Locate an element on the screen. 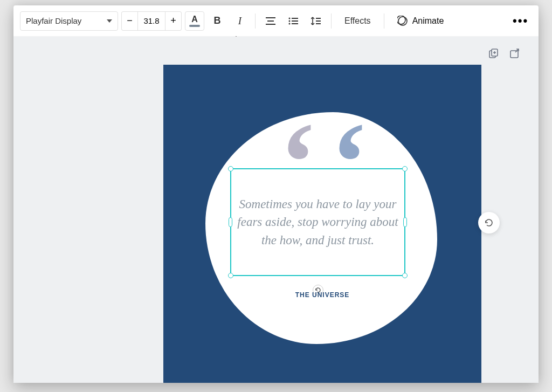 Image resolution: width=552 pixels, height=392 pixels. canvas-actions is located at coordinates (504, 53).